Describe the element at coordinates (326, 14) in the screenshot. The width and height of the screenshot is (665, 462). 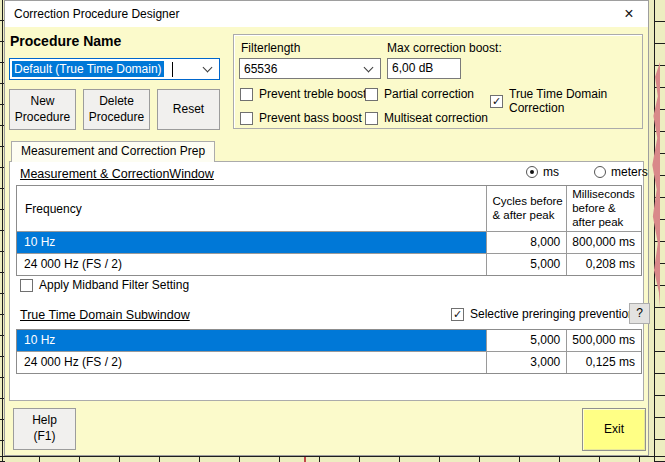
I see `title-bar: Correction Procedure Designer ×` at that location.